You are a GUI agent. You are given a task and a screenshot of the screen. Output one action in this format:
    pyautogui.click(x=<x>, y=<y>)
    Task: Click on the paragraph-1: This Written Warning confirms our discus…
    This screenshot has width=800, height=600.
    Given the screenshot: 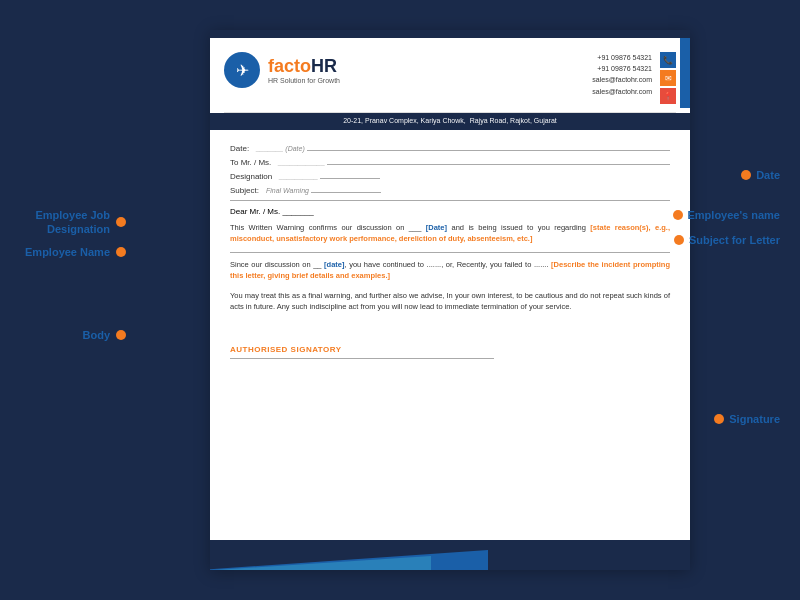 What is the action you would take?
    pyautogui.click(x=450, y=234)
    